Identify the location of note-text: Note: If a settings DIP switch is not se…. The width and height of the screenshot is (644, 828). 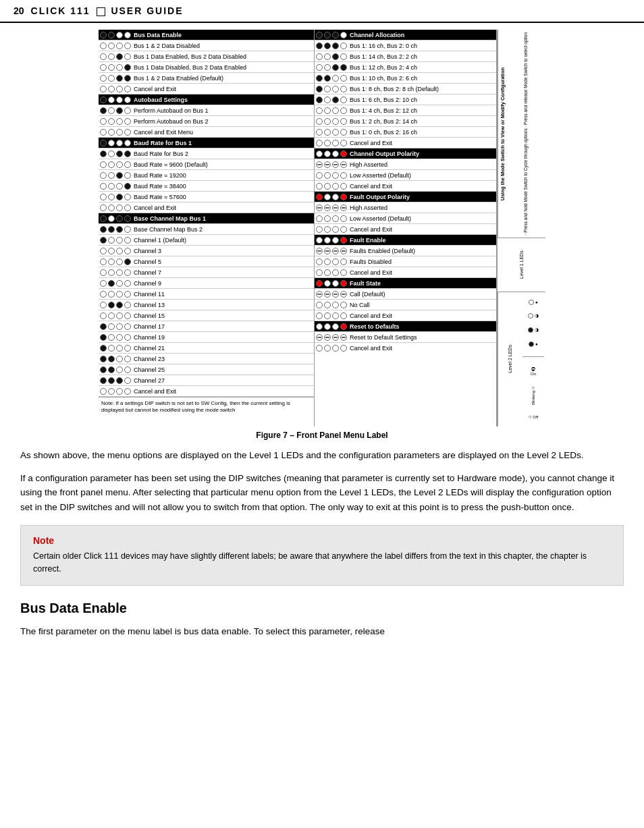
(207, 408).